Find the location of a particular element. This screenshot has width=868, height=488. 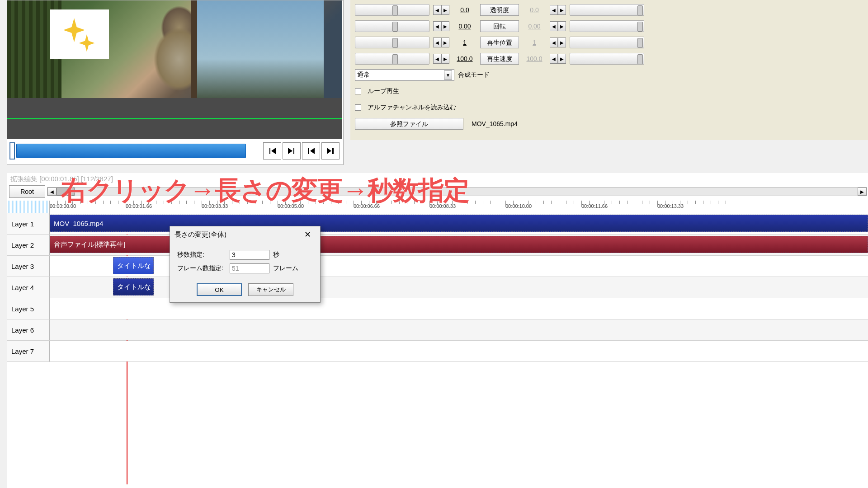

change-length-dialog: 長さの変更(全体)✕ 秒数指定:秒 フレーム数指定:フレーム OK キャンセル is located at coordinates (245, 264).